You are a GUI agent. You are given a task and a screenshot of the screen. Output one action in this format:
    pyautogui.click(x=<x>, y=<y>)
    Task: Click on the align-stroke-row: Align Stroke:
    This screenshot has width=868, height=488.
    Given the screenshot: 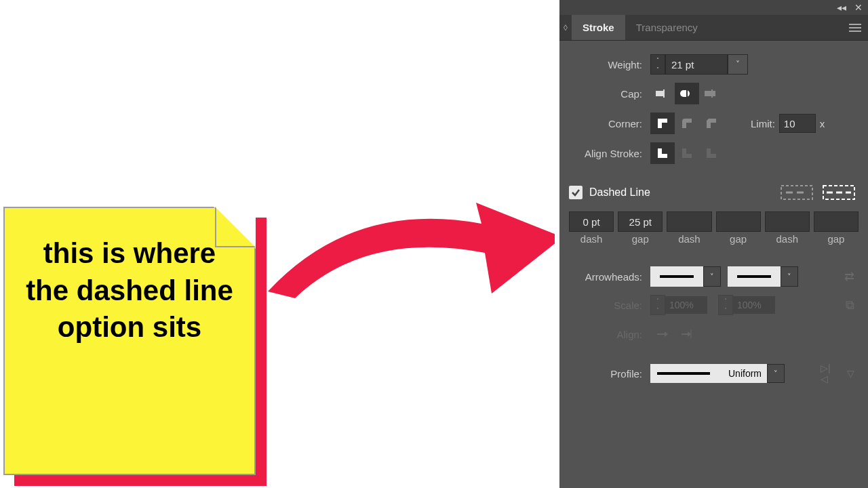 What is the action you would take?
    pyautogui.click(x=713, y=153)
    